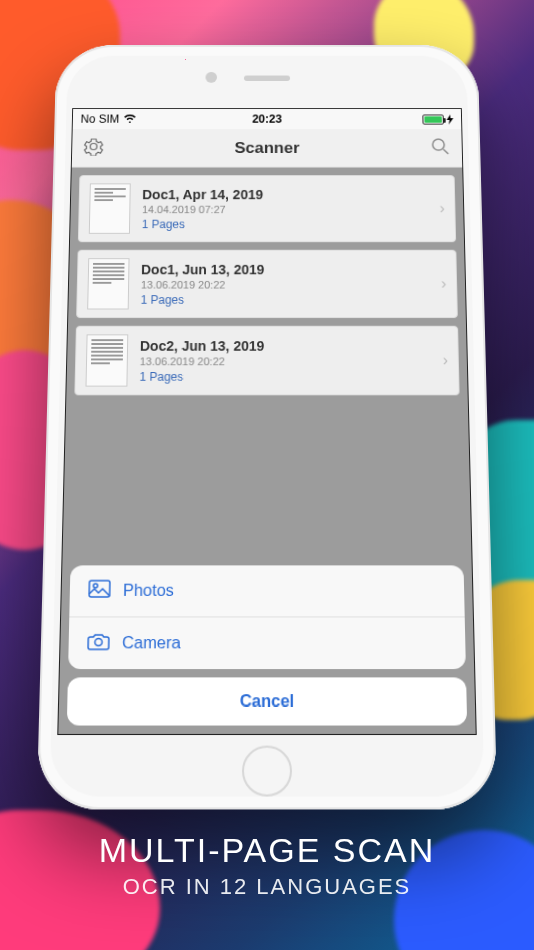 This screenshot has width=534, height=950. I want to click on photo-icon, so click(100, 591).